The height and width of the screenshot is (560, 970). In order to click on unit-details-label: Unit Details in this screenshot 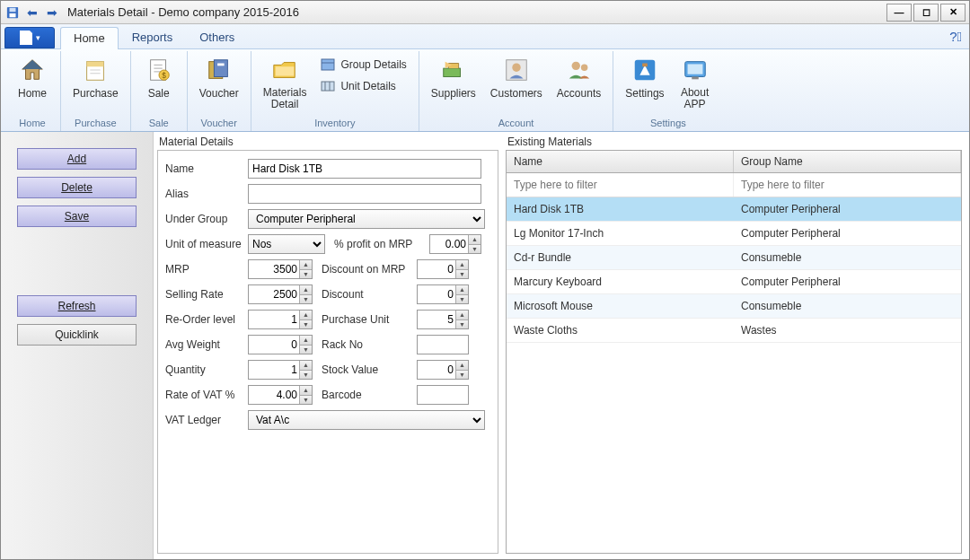, I will do `click(368, 86)`.